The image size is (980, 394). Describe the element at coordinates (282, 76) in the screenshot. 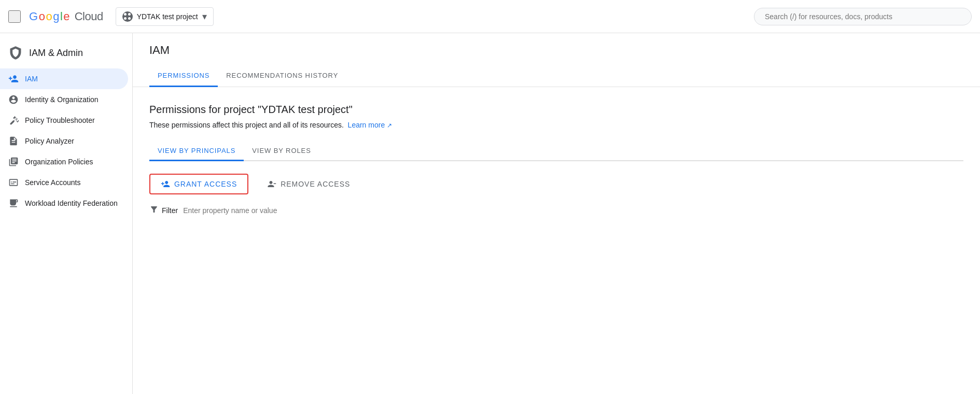

I see `tab-recommendations-history: RECOMMENDATIONS HISTORY` at that location.